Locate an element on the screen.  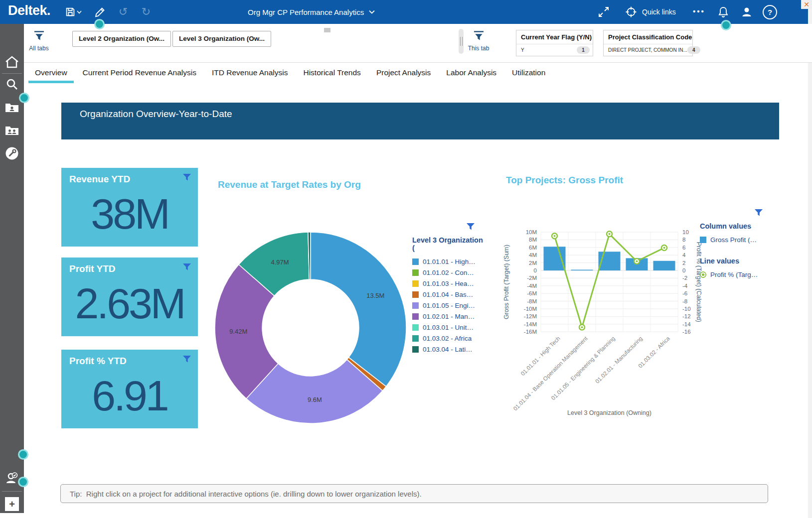
filter-funnel-icon is located at coordinates (479, 36).